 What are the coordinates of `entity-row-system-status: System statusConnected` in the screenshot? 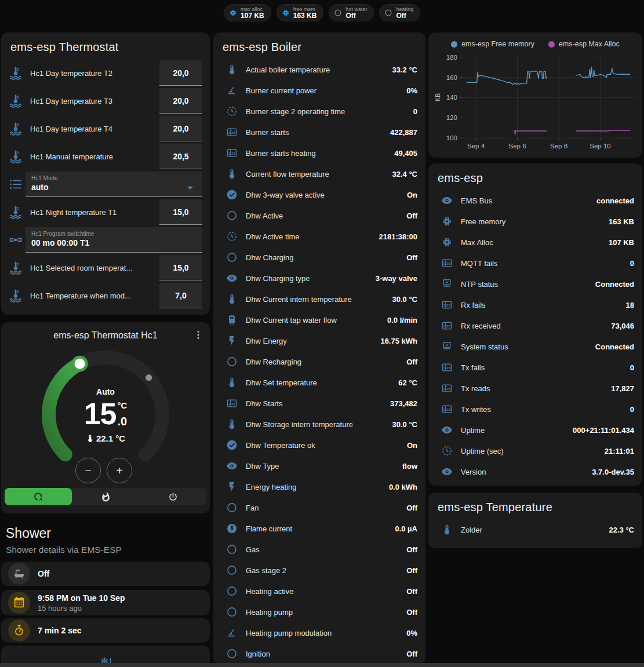 It's located at (536, 347).